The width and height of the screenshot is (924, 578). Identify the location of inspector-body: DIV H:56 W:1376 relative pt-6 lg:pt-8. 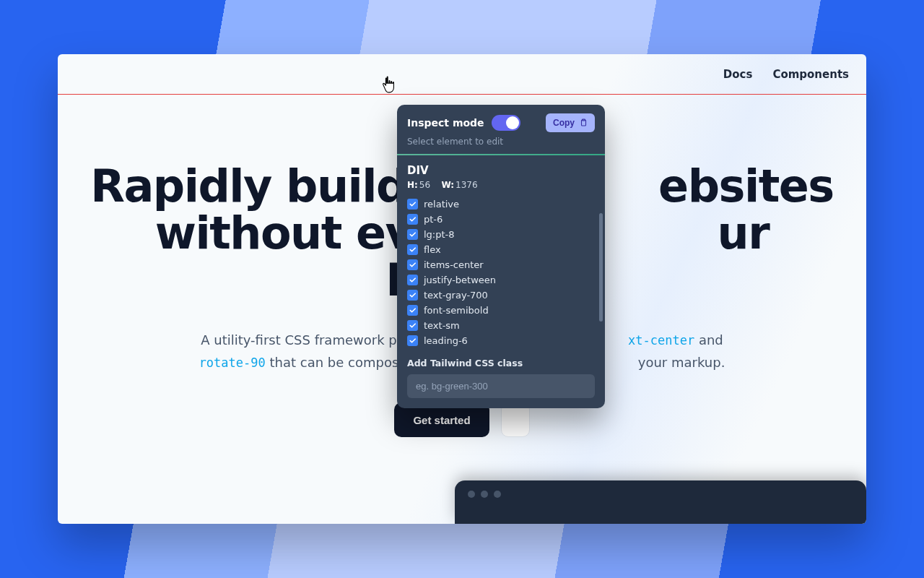
(501, 282).